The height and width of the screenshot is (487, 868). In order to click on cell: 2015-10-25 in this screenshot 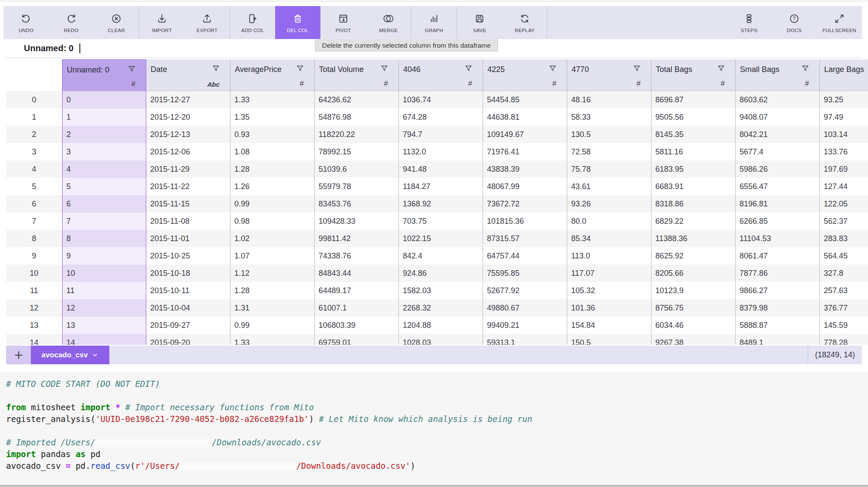, I will do `click(188, 256)`.